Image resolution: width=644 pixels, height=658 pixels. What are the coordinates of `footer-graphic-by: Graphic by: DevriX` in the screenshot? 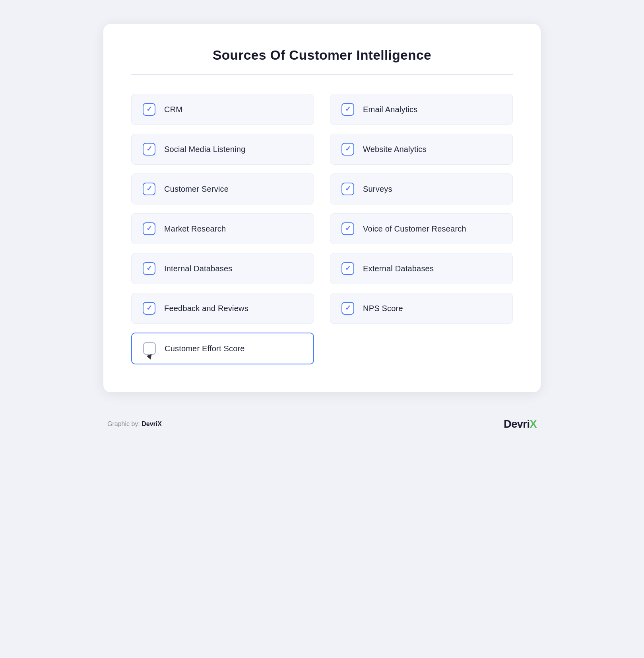 It's located at (134, 424).